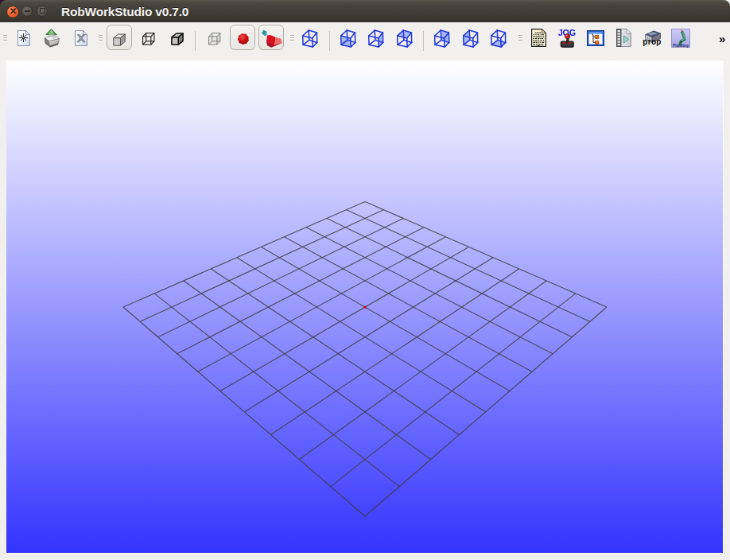 The height and width of the screenshot is (560, 730). What do you see at coordinates (681, 45) in the screenshot?
I see `svg-text: Planning` at bounding box center [681, 45].